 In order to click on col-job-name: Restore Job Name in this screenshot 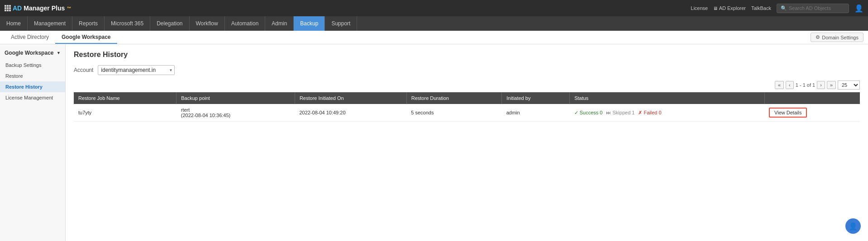, I will do `click(125, 98)`.